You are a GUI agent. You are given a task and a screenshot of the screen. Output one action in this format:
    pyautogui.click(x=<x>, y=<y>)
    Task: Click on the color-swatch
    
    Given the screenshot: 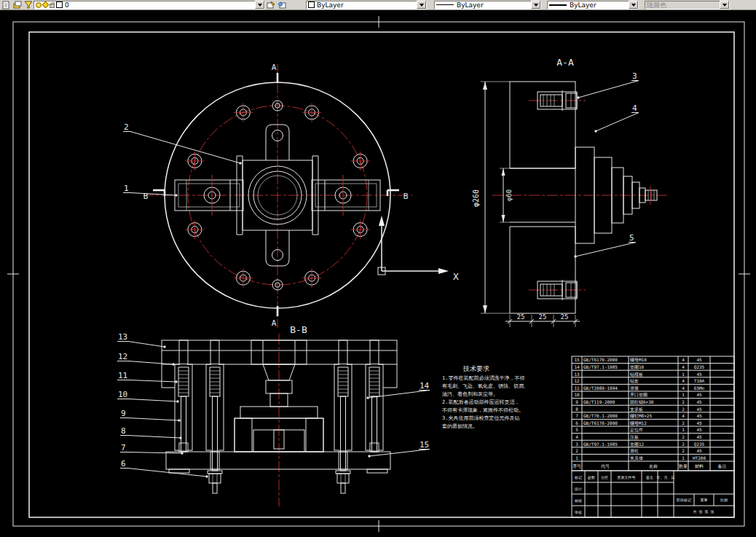 What is the action you would take?
    pyautogui.click(x=312, y=4)
    